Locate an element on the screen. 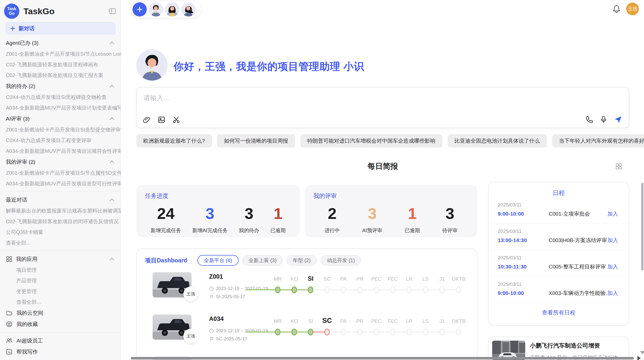  suggestion-chip: 如何写一份清晰的项目周报 is located at coordinates (256, 141).